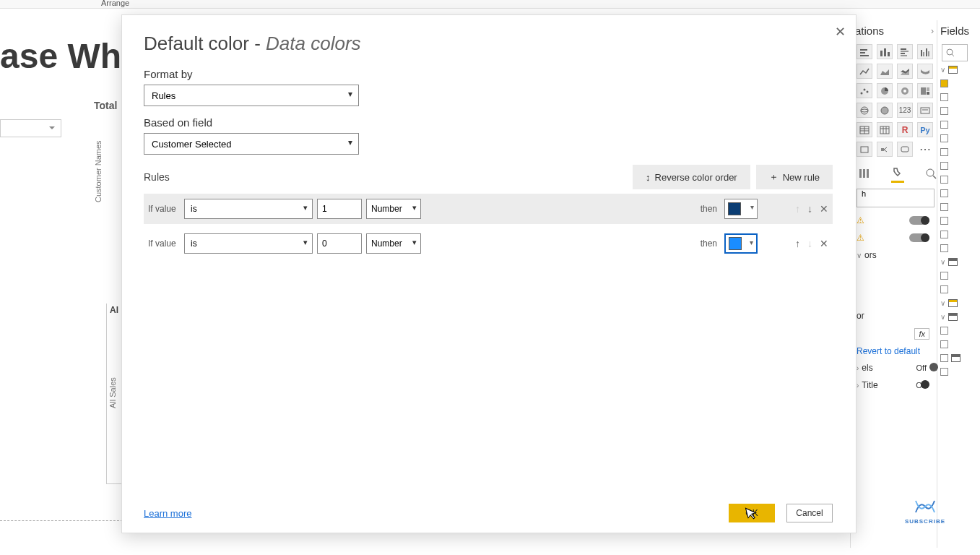 Image resolution: width=980 pixels, height=555 pixels. Describe the element at coordinates (251, 95) in the screenshot. I see `format-by-select: Rules` at that location.